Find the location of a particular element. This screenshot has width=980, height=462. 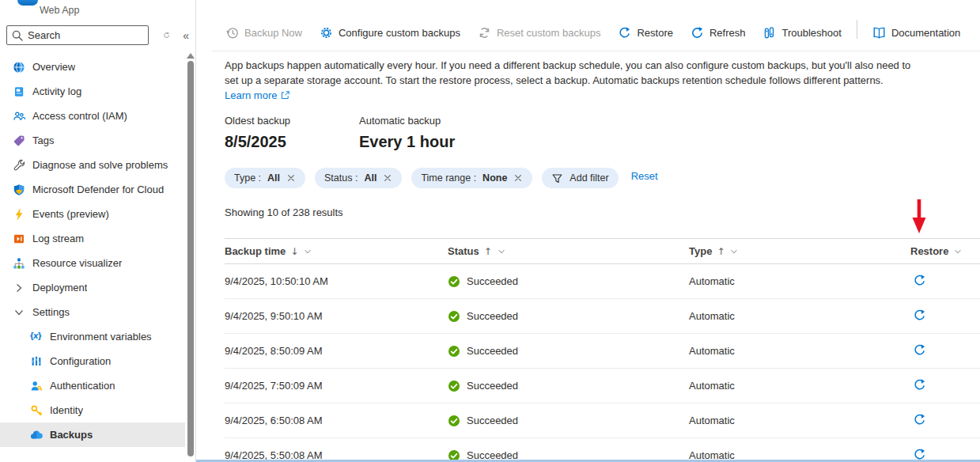

filter-pill-status: Status : All is located at coordinates (358, 178).